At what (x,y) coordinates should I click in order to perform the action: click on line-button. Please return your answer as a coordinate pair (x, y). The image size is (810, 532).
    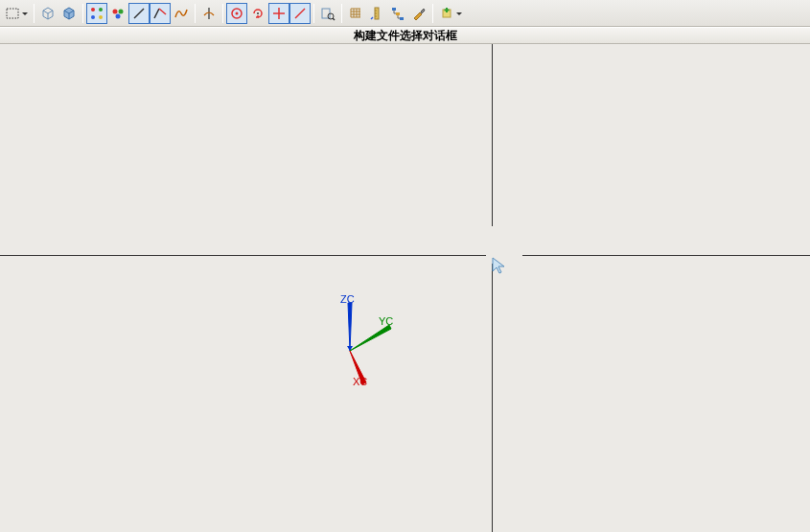
    Looking at the image, I should click on (139, 13).